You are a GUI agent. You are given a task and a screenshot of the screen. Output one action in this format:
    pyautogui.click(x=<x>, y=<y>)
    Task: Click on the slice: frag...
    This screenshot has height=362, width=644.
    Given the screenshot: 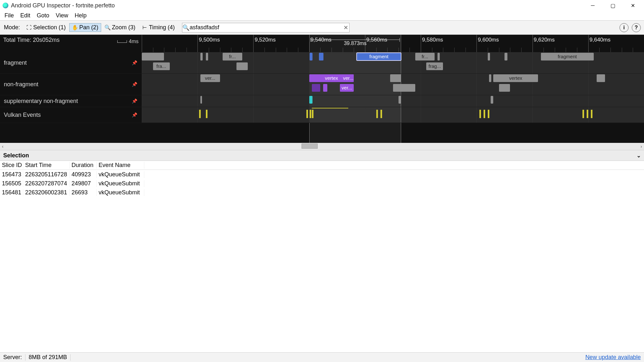 What is the action you would take?
    pyautogui.click(x=435, y=66)
    